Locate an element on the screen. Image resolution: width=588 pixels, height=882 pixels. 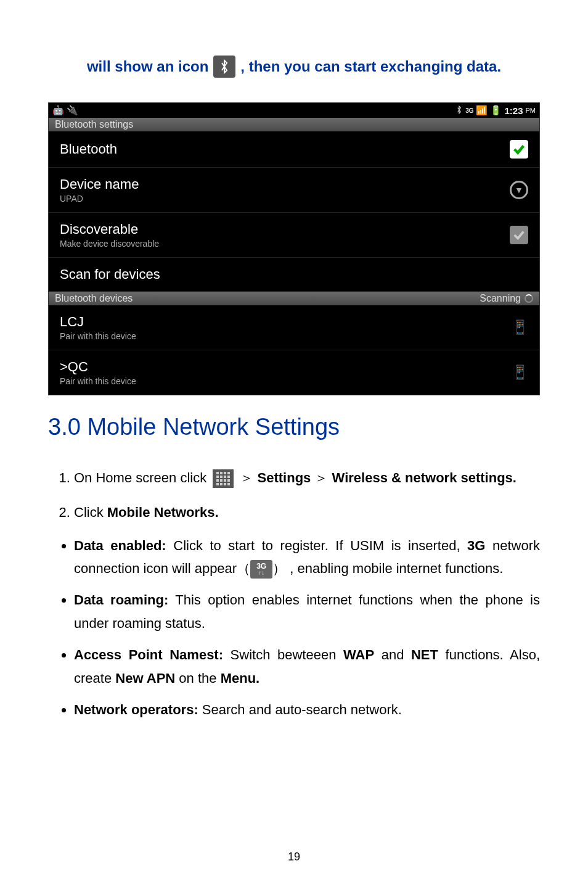
status-time: 1:23 is located at coordinates (513, 111).